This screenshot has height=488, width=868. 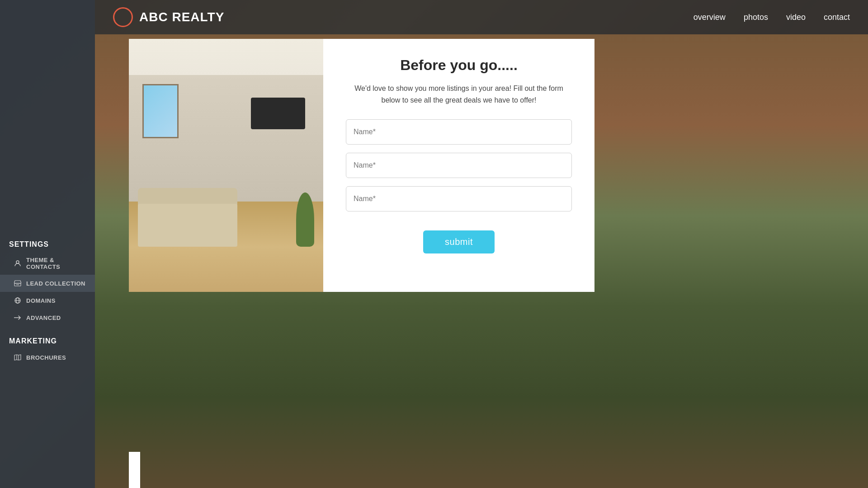 I want to click on marketing-section: MARKETING BROCHURES, so click(x=47, y=349).